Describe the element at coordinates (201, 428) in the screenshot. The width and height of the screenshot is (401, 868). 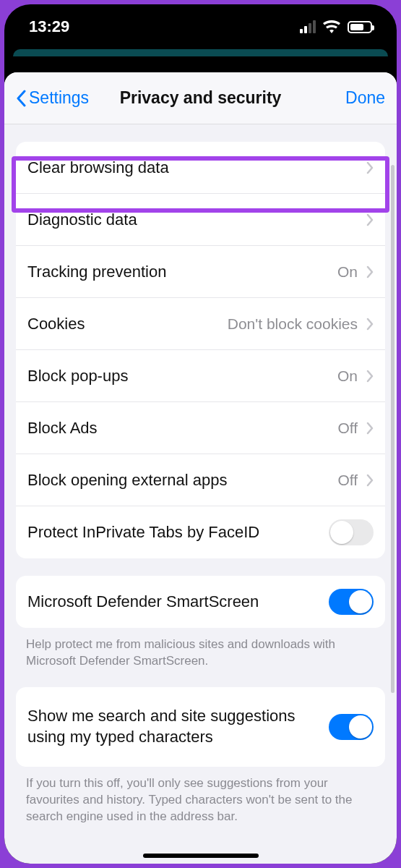
I see `row-block-ads: Block Ads Off` at that location.